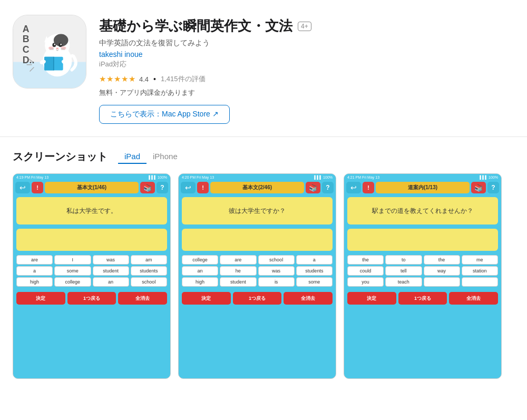 This screenshot has width=527, height=420. I want to click on topbar-2: ↩ ! 基本文(2/46) 📚 ?, so click(257, 188).